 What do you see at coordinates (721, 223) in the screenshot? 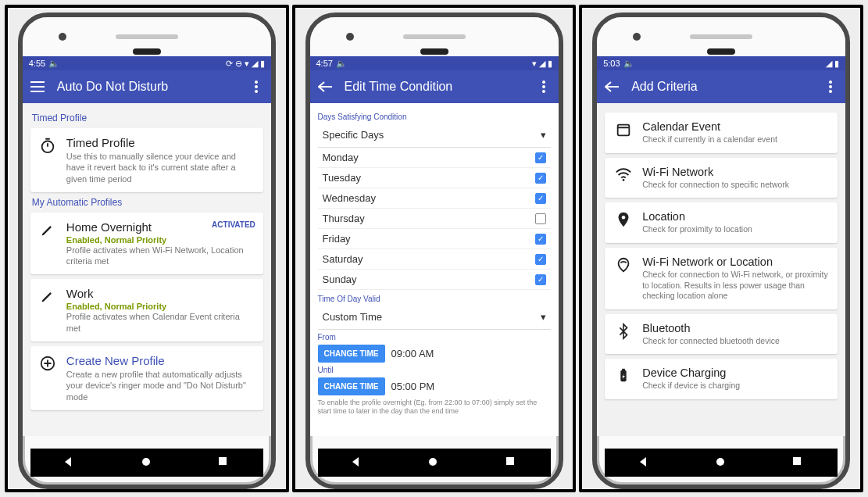
I see `criteria-location: LocationCheck for proximity to location` at bounding box center [721, 223].